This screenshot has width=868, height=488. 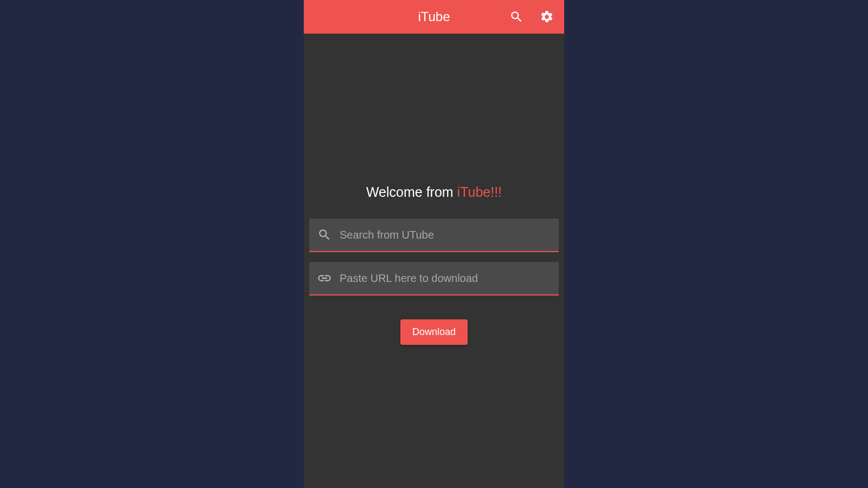 What do you see at coordinates (434, 235) in the screenshot?
I see `search-field-row` at bounding box center [434, 235].